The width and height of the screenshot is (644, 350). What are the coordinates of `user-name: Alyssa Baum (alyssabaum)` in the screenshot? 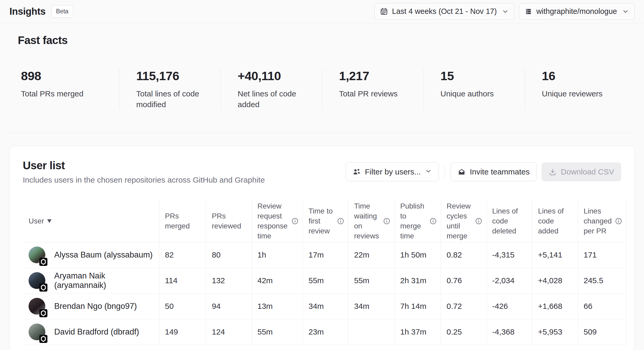 It's located at (103, 255).